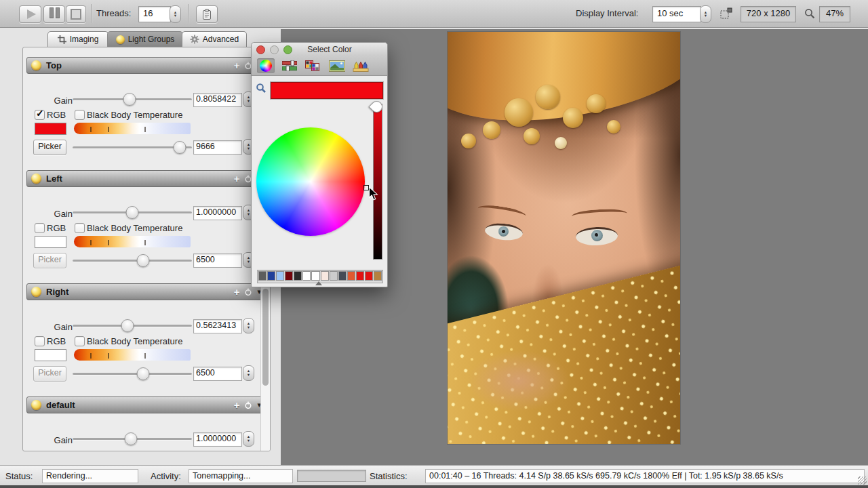 Image resolution: width=868 pixels, height=488 pixels. I want to click on resize-grip, so click(863, 481).